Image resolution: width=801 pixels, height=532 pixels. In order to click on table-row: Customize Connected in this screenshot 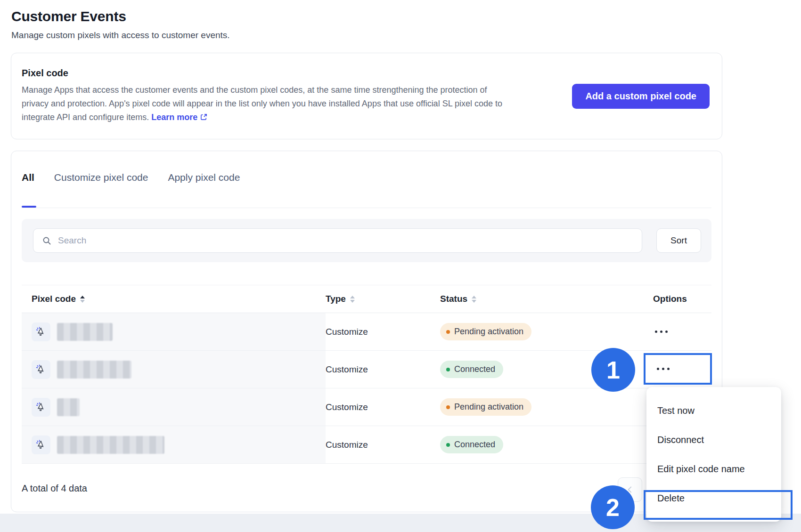, I will do `click(367, 445)`.